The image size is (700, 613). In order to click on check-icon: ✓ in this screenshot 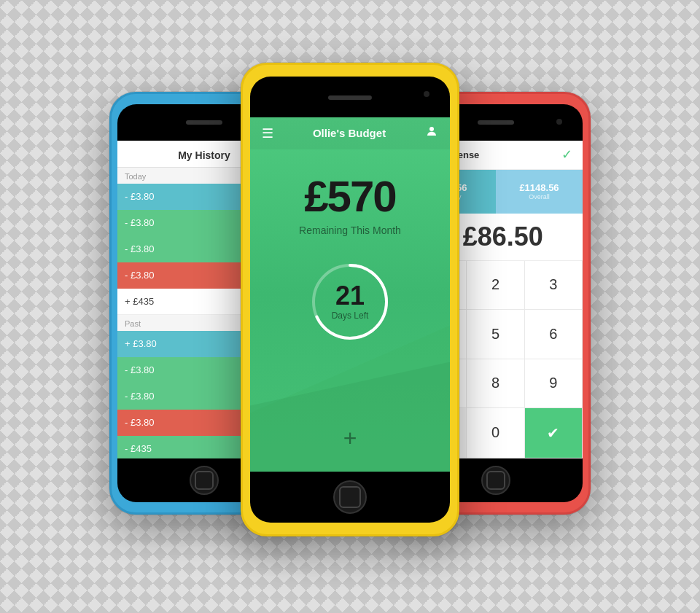, I will do `click(567, 155)`.